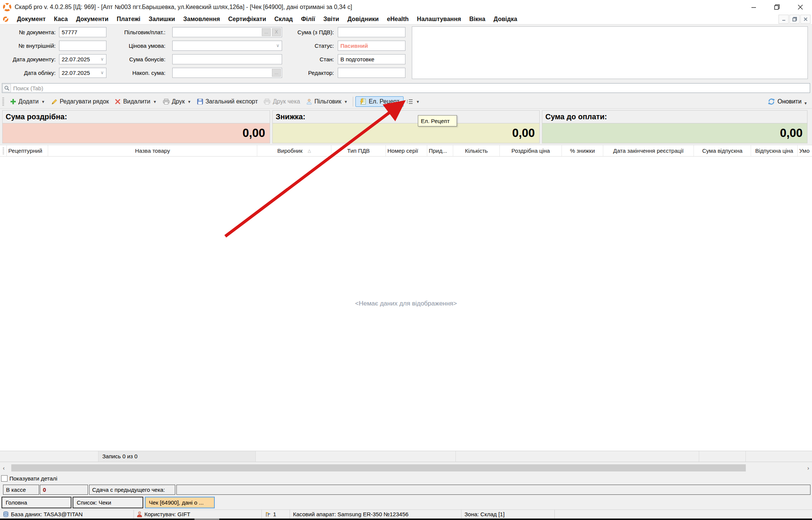 The width and height of the screenshot is (812, 520). Describe the element at coordinates (398, 19) in the screenshot. I see `menu-ehealth: eHealth` at that location.